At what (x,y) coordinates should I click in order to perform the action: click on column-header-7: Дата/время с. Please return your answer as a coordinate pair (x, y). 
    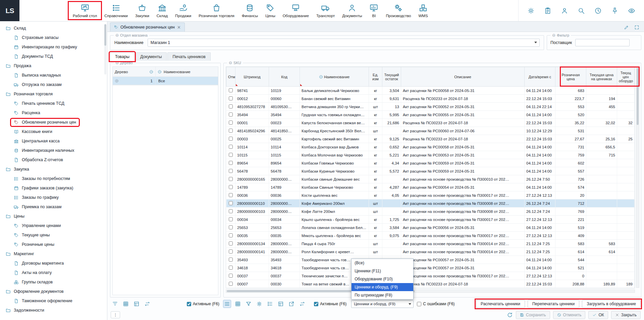
    Looking at the image, I should click on (540, 77).